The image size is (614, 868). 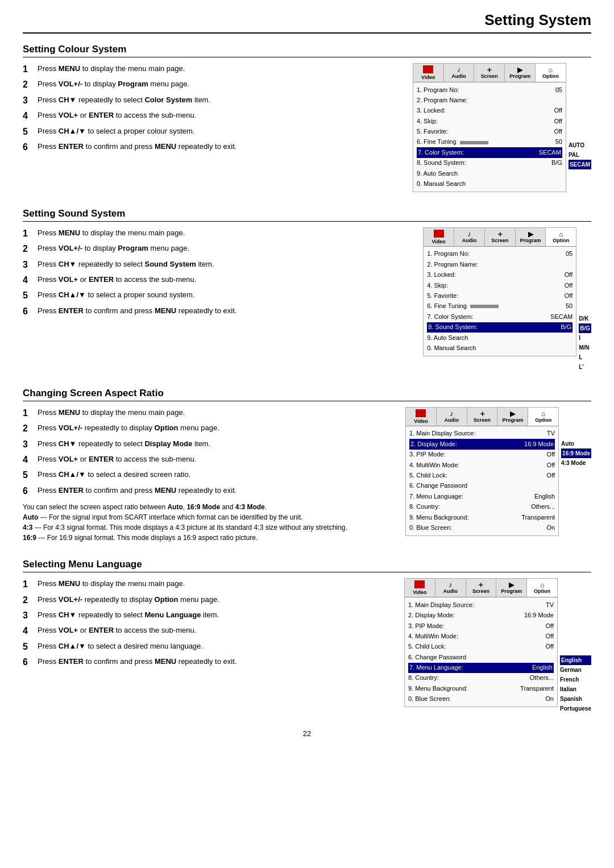 I want to click on step-number-2: 2, so click(x=29, y=85).